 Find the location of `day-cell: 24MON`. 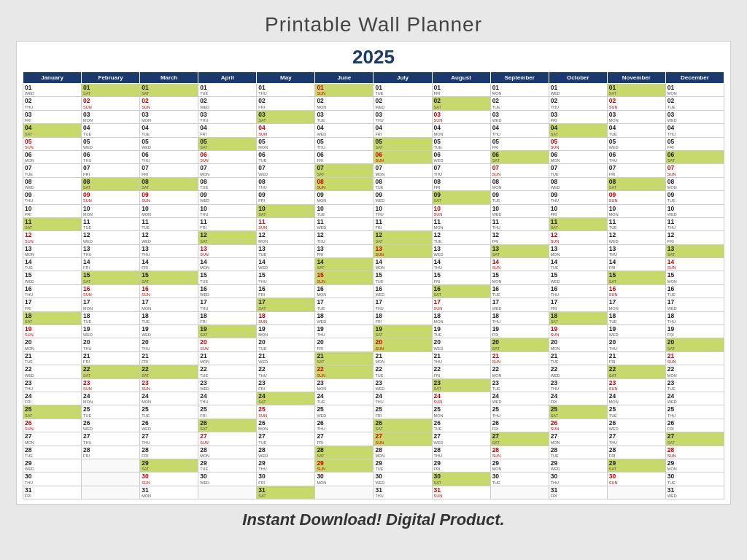

day-cell: 24MON is located at coordinates (111, 398).